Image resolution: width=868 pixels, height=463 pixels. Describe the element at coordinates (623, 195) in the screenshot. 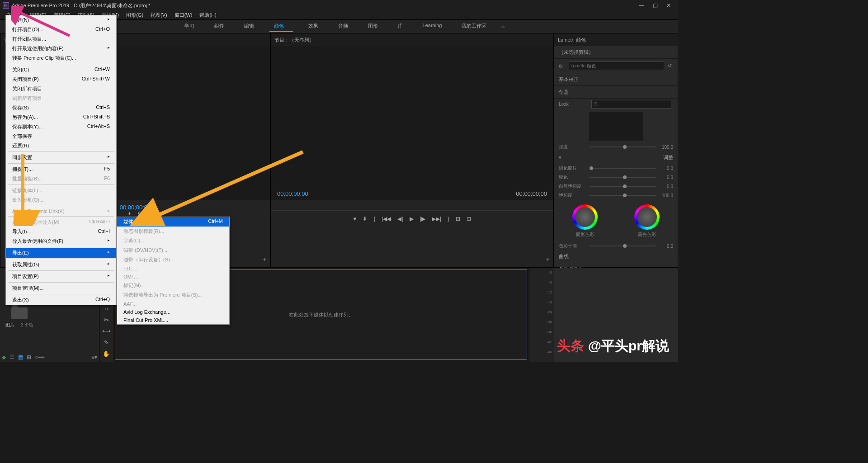

I see `saturation-slider` at that location.